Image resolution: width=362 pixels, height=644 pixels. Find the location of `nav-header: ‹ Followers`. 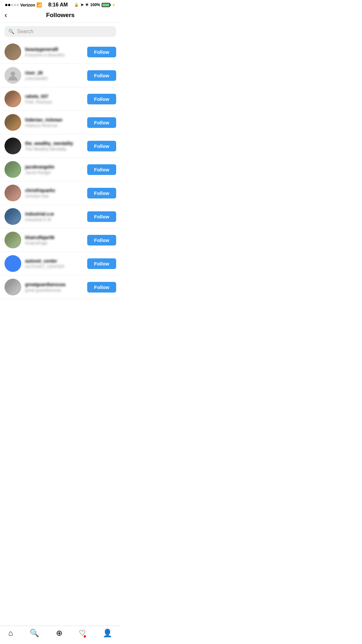

nav-header: ‹ Followers is located at coordinates (60, 16).